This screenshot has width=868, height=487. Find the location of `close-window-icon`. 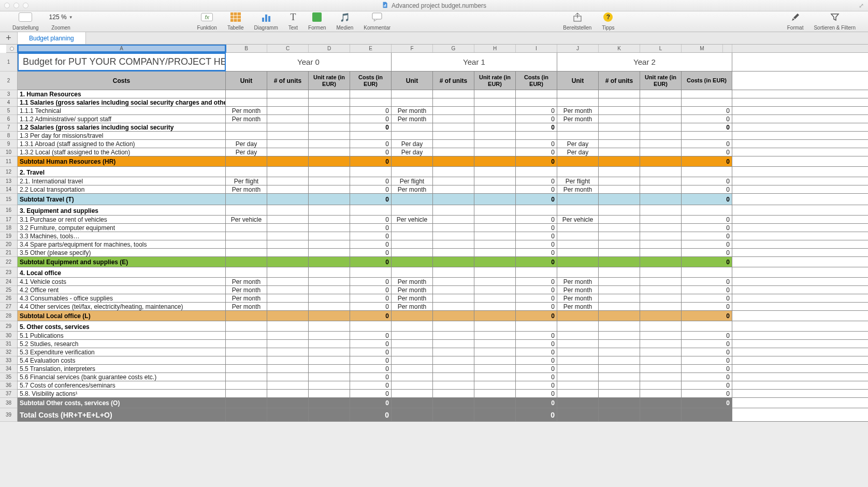

close-window-icon is located at coordinates (7, 5).